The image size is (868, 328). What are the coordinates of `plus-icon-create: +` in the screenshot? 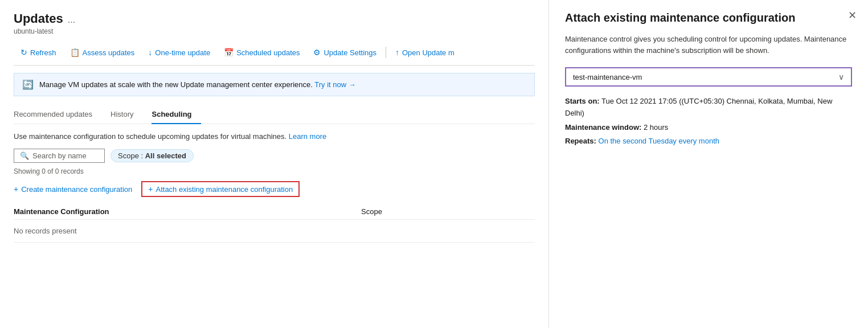 It's located at (16, 189).